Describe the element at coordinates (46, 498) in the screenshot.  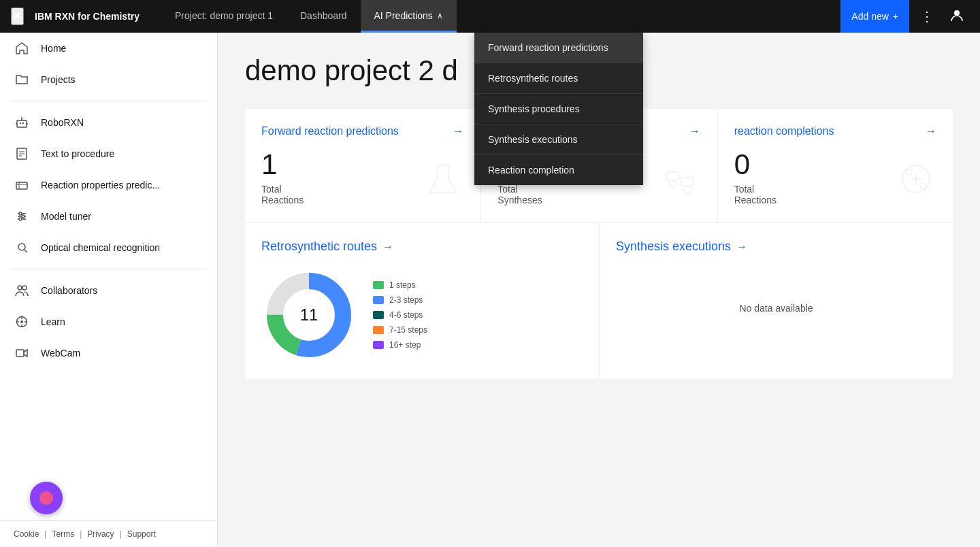
I see `float-button-inner` at that location.